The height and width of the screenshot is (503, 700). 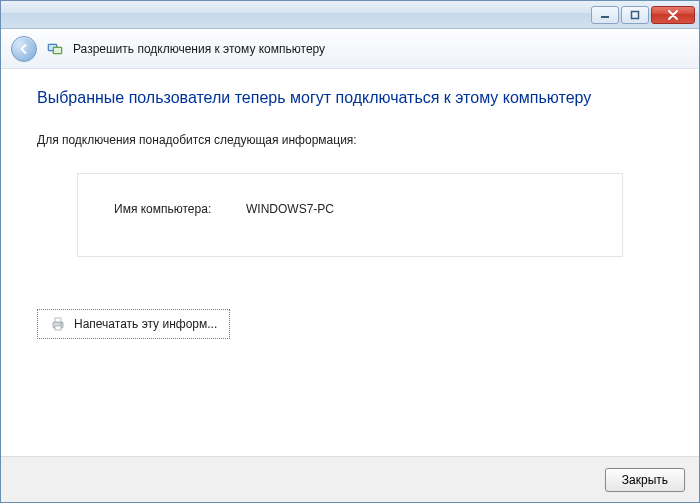 I want to click on back-arrow-icon, so click(x=24, y=49).